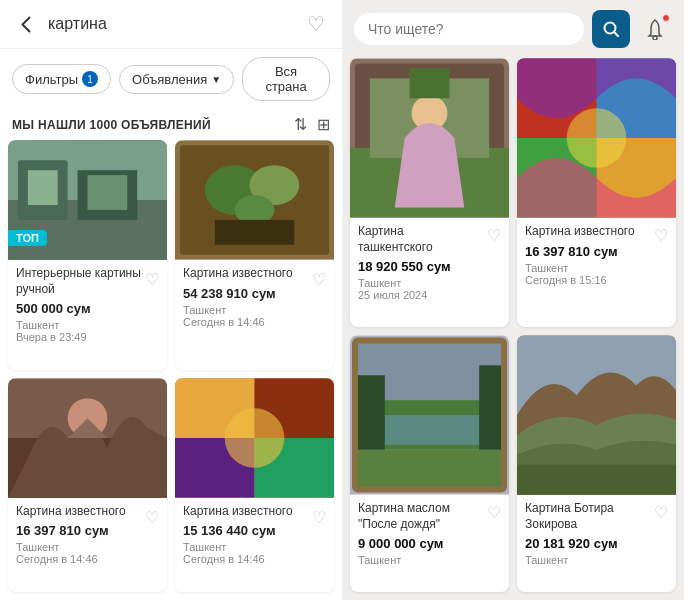 This screenshot has width=684, height=600. I want to click on country-label: Вся страна, so click(286, 79).